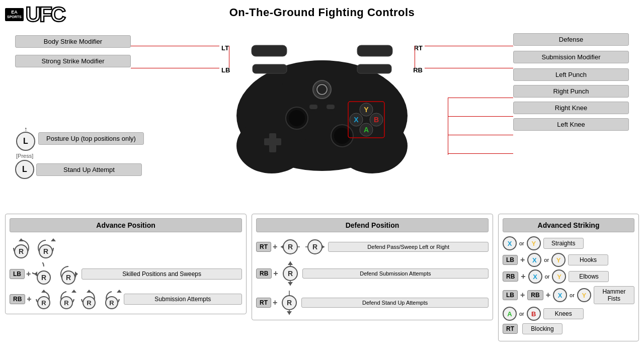  What do you see at coordinates (73, 41) in the screenshot?
I see `body-strike-label: Body Strike Modifier` at bounding box center [73, 41].